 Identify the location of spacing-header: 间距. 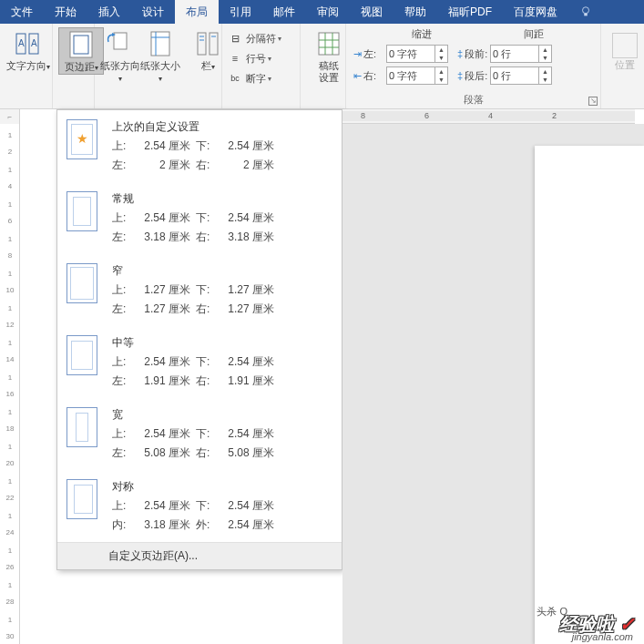
(517, 35).